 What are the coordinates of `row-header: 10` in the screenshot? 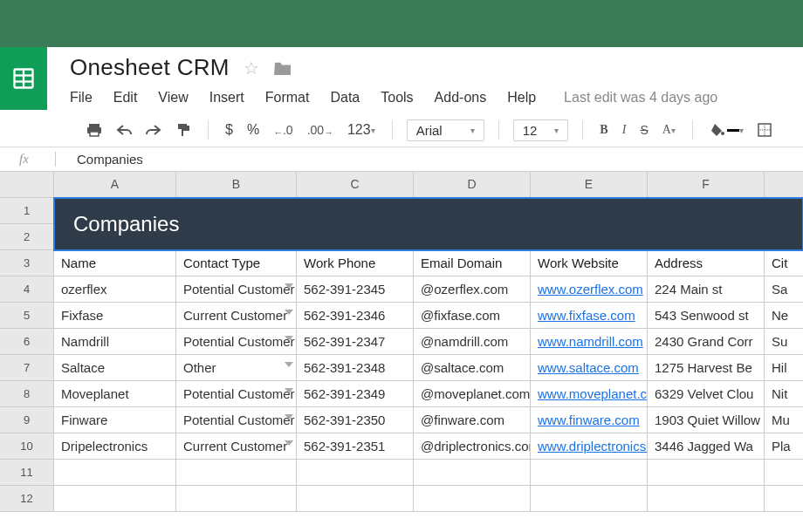 It's located at (27, 447).